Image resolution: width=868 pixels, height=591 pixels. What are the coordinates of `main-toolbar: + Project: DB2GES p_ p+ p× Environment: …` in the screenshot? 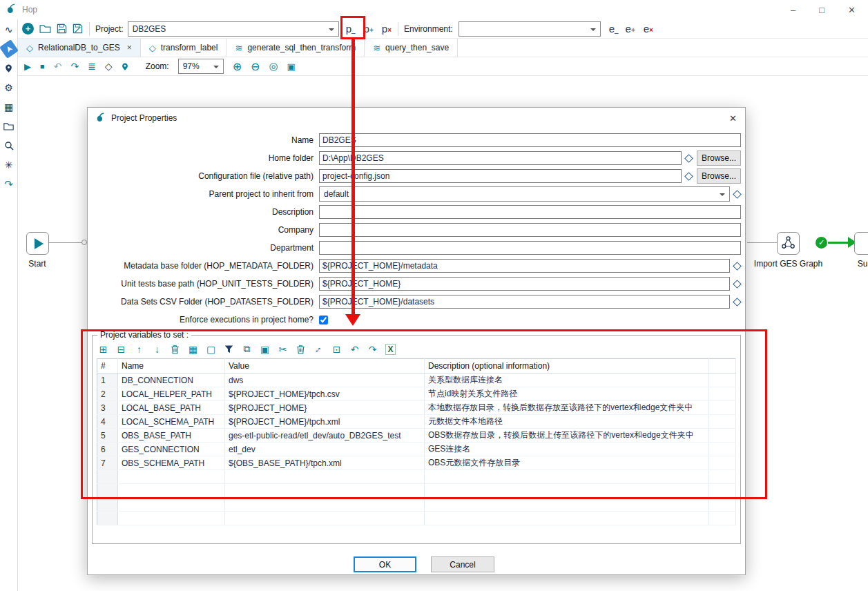 It's located at (443, 29).